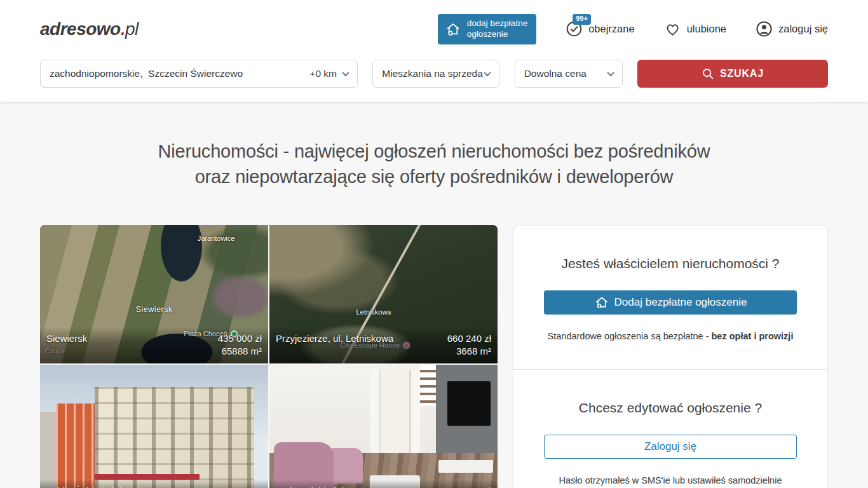 This screenshot has width=868, height=488. What do you see at coordinates (469, 403) in the screenshot?
I see `photo-tv` at bounding box center [469, 403].